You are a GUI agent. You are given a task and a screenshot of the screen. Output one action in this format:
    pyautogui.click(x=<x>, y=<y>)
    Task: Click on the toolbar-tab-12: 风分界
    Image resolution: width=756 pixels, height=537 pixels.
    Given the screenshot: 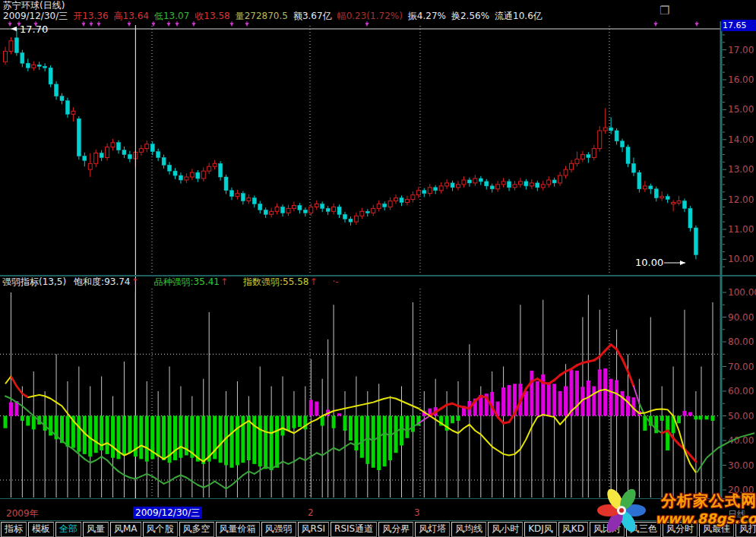 What is the action you would take?
    pyautogui.click(x=396, y=529)
    